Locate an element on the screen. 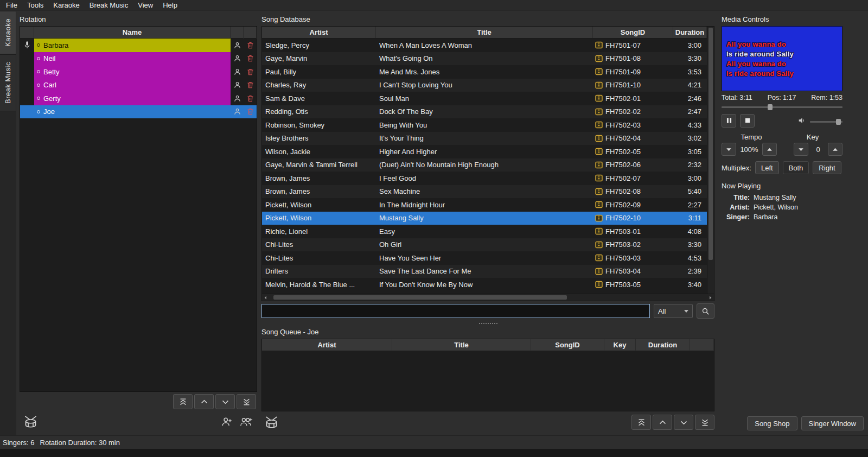 The height and width of the screenshot is (457, 868). queue-move-down-button is located at coordinates (684, 422).